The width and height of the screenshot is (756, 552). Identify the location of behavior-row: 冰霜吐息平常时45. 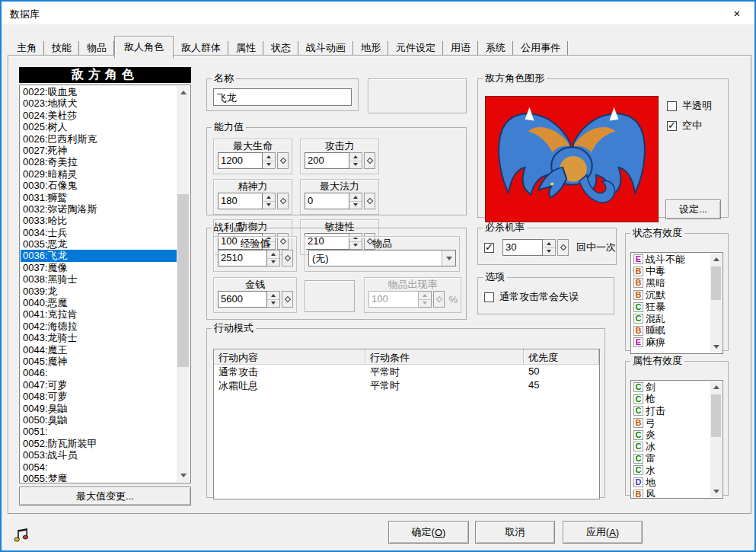
(407, 385).